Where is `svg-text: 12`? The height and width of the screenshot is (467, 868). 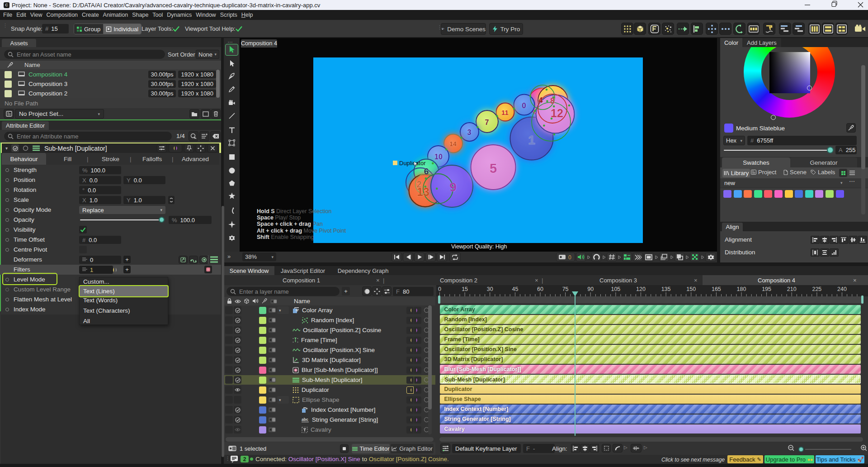
svg-text: 12 is located at coordinates (557, 113).